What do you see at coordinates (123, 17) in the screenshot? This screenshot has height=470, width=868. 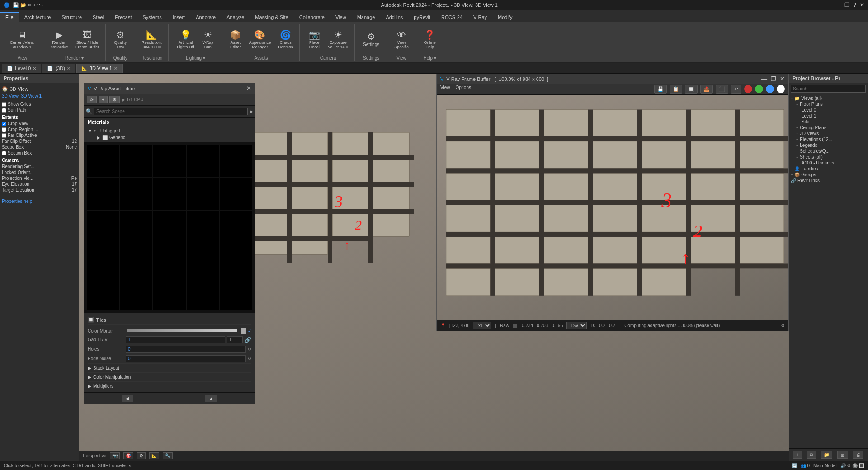 I see `tab-precast: Precast` at bounding box center [123, 17].